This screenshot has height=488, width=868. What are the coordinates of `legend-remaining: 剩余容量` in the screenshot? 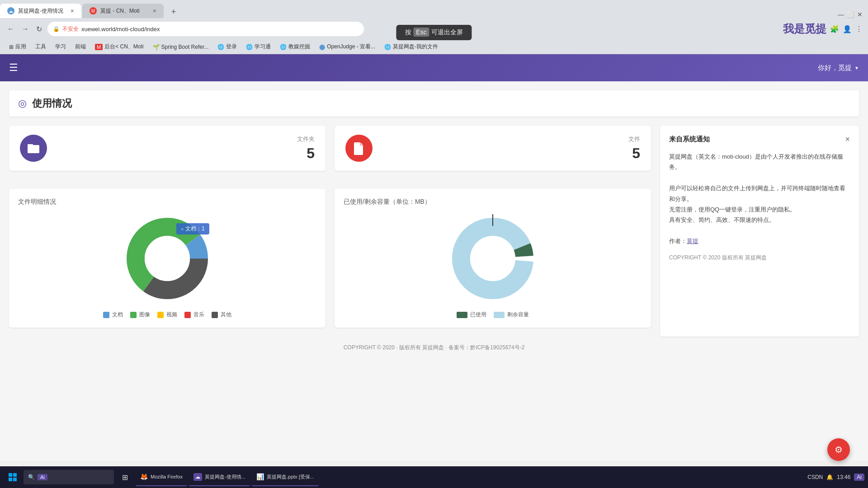 It's located at (511, 314).